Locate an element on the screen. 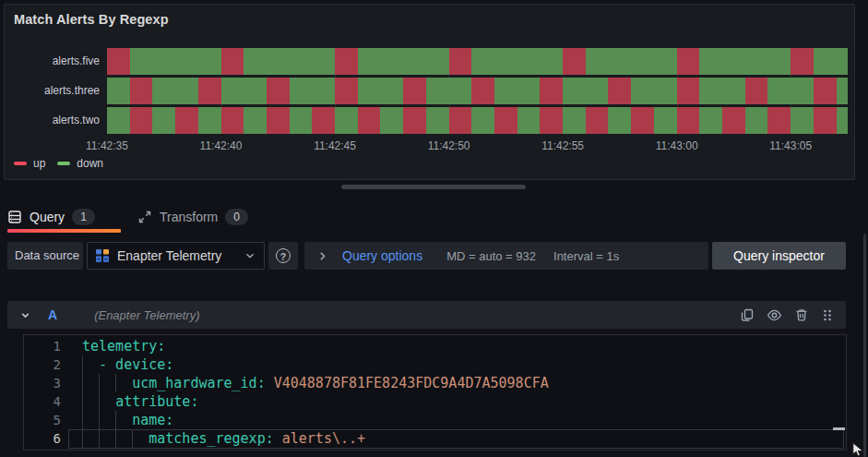 The width and height of the screenshot is (868, 457). query-row-header: A (Enapter Telemetry) is located at coordinates (426, 315).